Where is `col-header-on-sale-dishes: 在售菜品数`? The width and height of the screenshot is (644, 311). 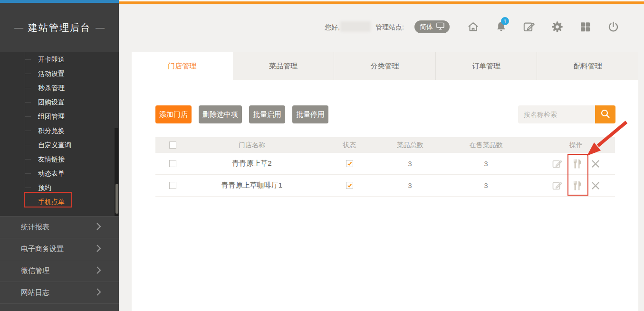
col-header-on-sale-dishes: 在售菜品数 is located at coordinates (486, 145).